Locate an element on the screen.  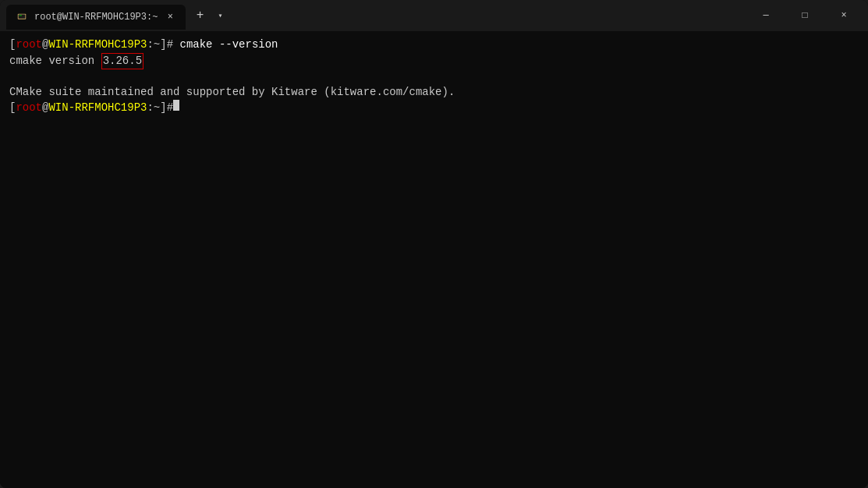
prompt-user-2: root is located at coordinates (29, 108).